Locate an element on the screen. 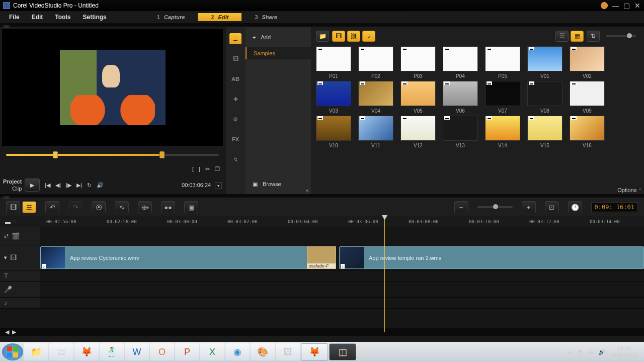  add-folder-button: +Add is located at coordinates (278, 37).